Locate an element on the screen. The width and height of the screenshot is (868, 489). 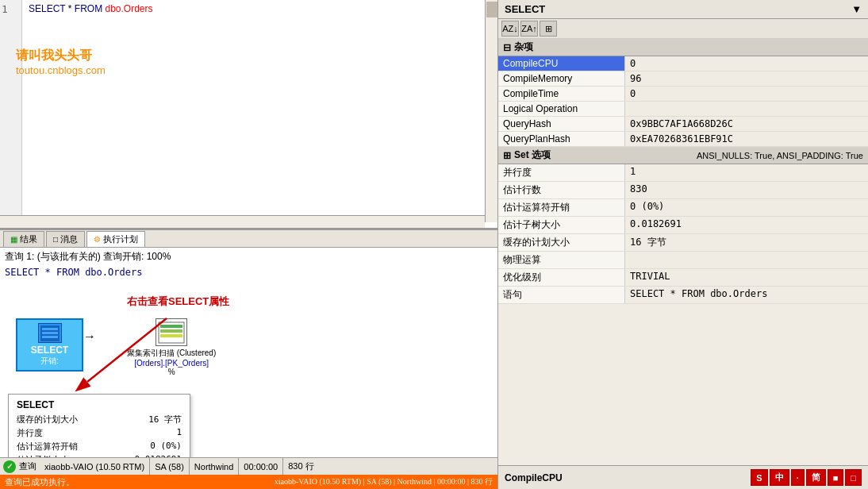
misc-section-label: 杂项 is located at coordinates (524, 48).